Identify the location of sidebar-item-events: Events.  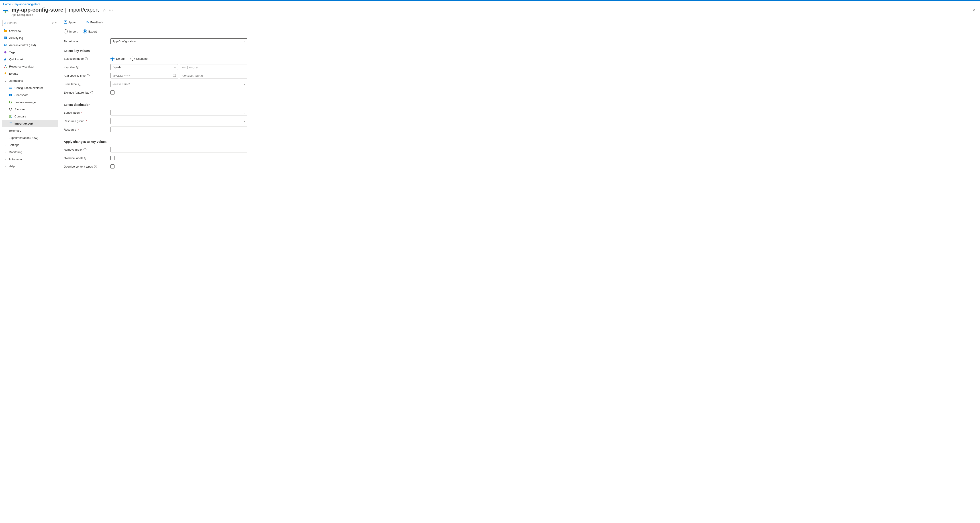
(30, 74).